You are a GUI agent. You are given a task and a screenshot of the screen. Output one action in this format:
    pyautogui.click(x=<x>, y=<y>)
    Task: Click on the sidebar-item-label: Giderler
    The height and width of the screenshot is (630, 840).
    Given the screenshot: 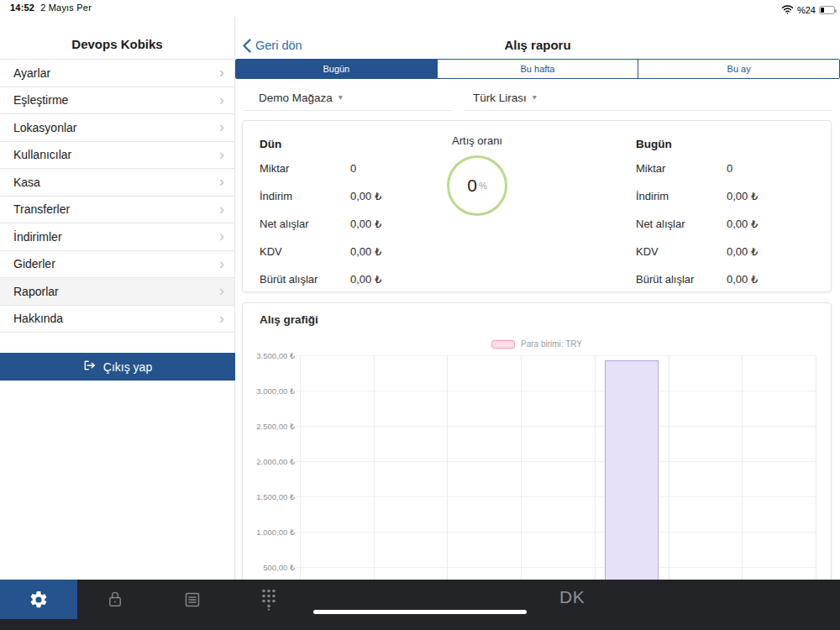 What is the action you would take?
    pyautogui.click(x=34, y=264)
    